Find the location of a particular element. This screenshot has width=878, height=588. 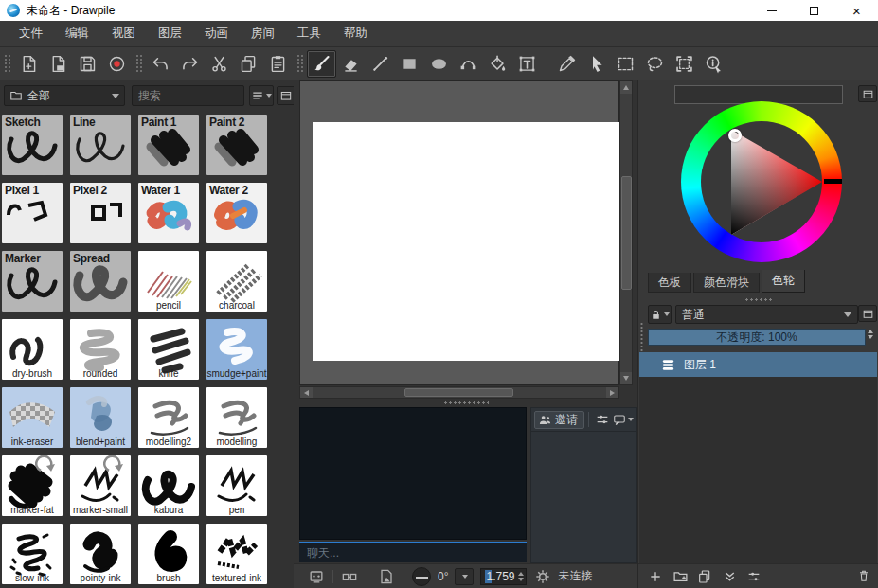

brush-preset-pixel-2: Pixel 2 is located at coordinates (100, 213).